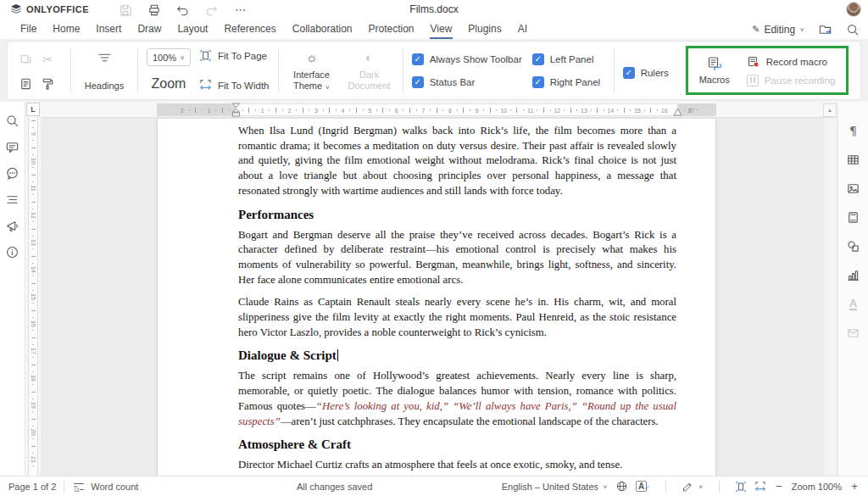  Describe the element at coordinates (854, 159) in the screenshot. I see `table-settings-button` at that location.